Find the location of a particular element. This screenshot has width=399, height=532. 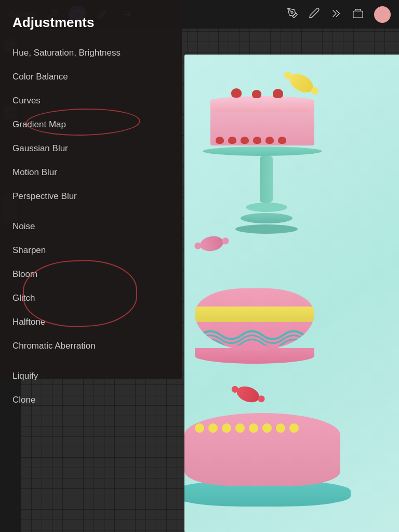

adj-item-curves: Curves is located at coordinates (91, 101).